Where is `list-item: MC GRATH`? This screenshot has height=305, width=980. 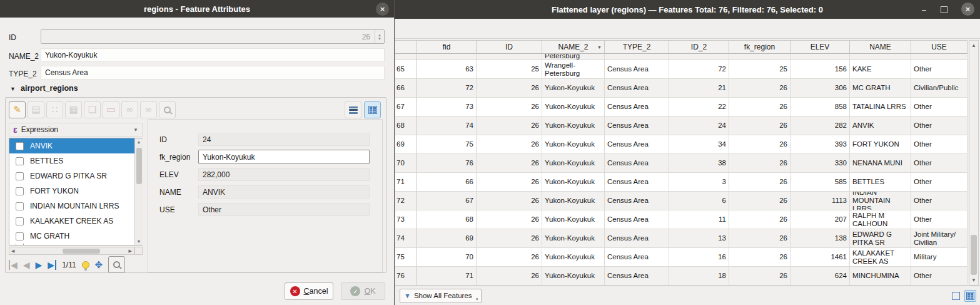
list-item: MC GRATH is located at coordinates (76, 236).